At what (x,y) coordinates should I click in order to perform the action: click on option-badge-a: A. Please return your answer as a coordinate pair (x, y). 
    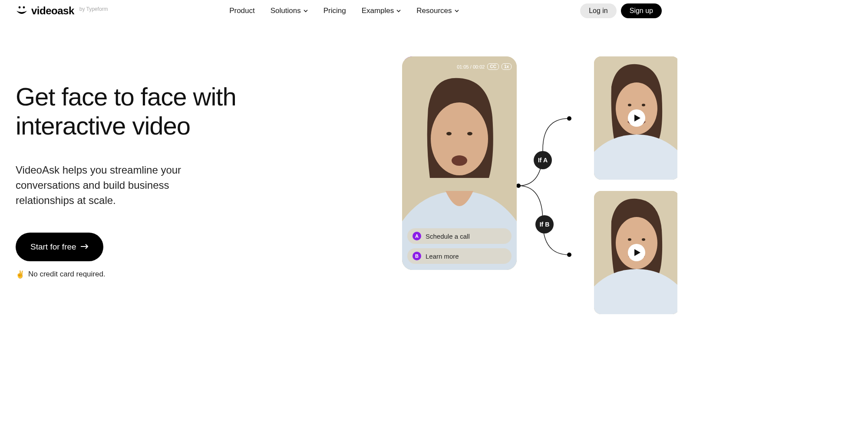
    Looking at the image, I should click on (417, 236).